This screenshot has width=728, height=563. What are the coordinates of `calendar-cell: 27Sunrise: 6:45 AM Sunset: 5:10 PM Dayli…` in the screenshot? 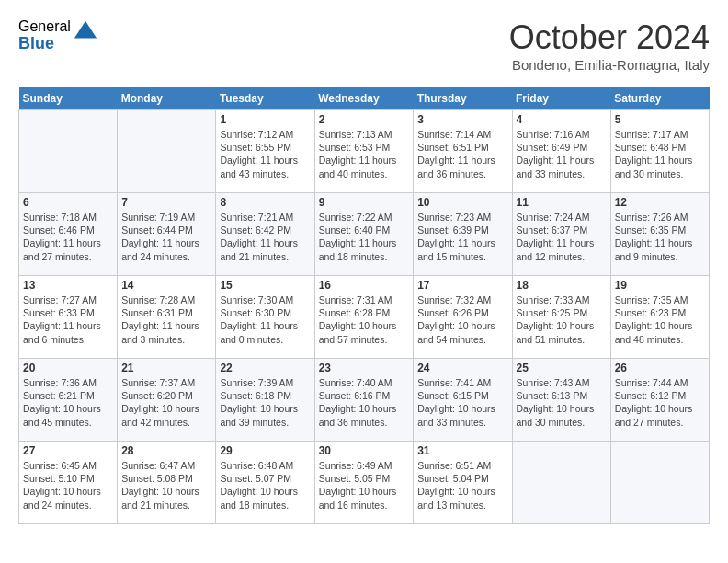 It's located at (68, 483).